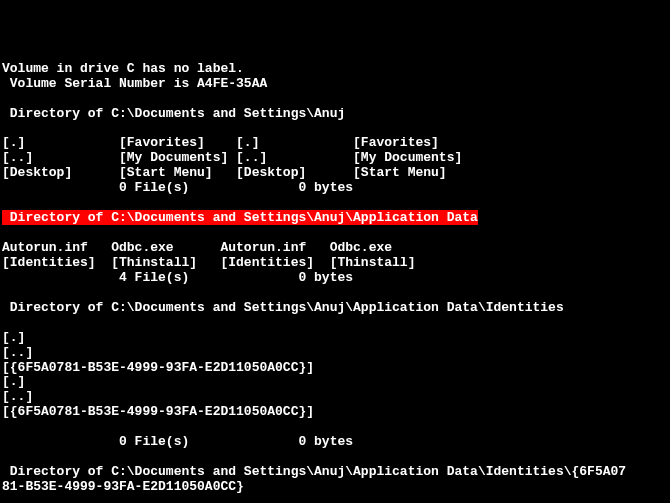 This screenshot has height=503, width=670. What do you see at coordinates (335, 248) in the screenshot?
I see `terminal-line: Autorun.inf Odbc.exe Autorun.inf Odbc.ex…` at bounding box center [335, 248].